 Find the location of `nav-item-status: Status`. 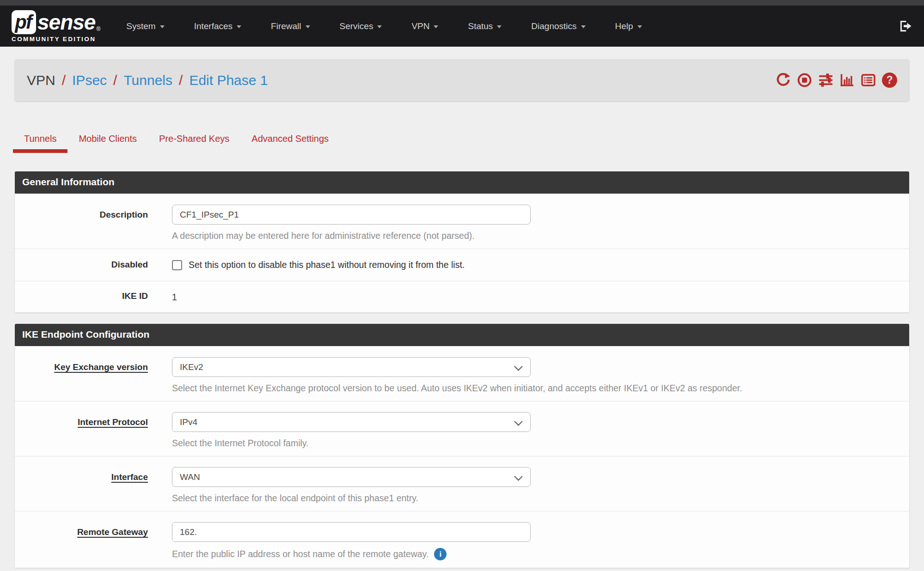

nav-item-status: Status is located at coordinates (484, 26).